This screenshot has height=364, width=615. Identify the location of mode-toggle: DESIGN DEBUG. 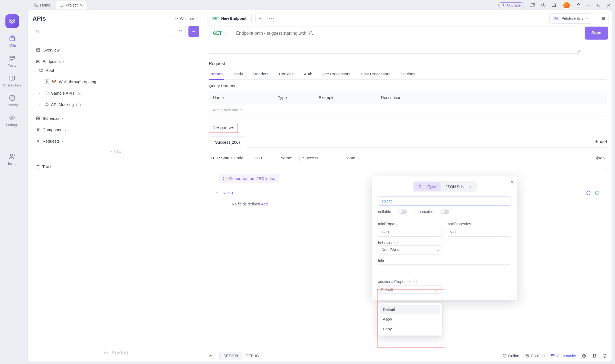
(241, 356).